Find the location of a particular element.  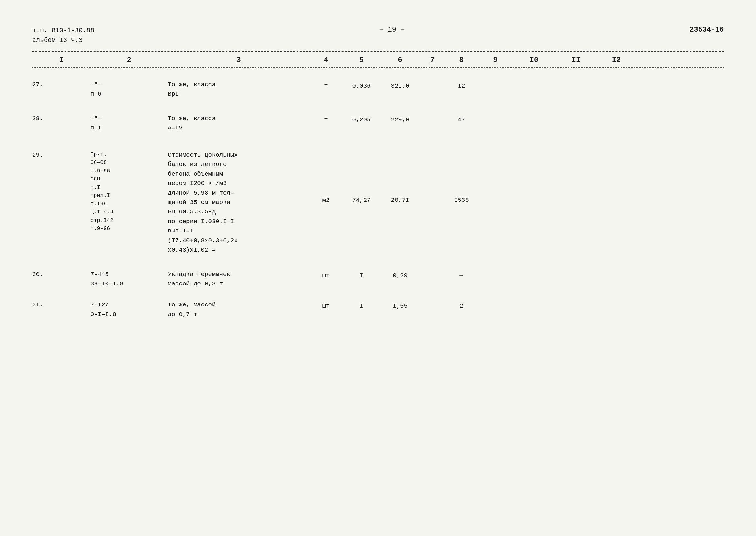

row31-col10 is located at coordinates (534, 301).